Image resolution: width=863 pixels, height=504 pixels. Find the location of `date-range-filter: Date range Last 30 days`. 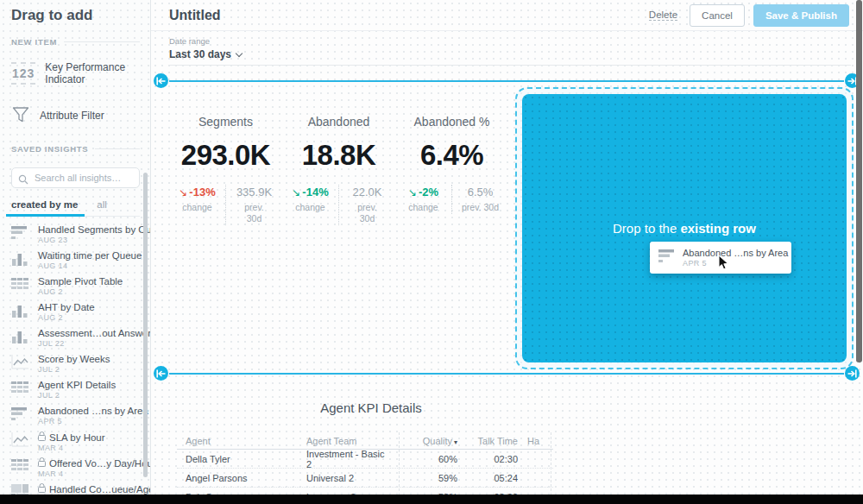

date-range-filter: Date range Last 30 days is located at coordinates (205, 48).